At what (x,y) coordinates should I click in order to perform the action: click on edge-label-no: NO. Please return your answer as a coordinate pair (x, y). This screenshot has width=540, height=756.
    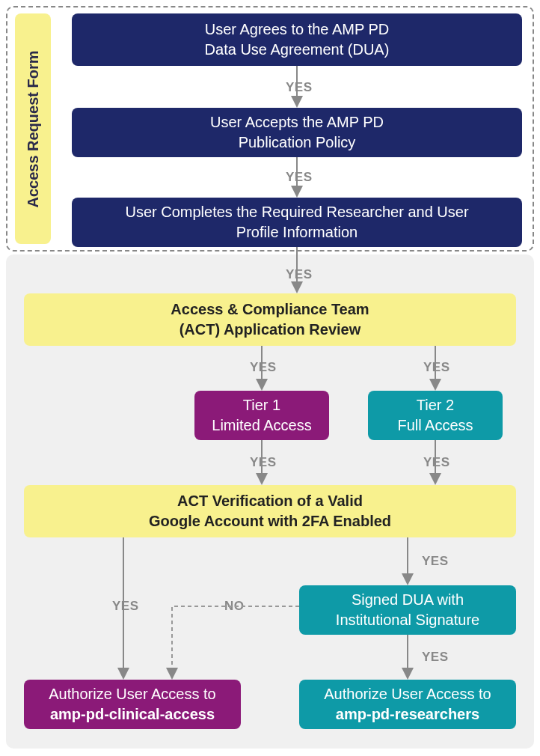
    Looking at the image, I should click on (235, 606).